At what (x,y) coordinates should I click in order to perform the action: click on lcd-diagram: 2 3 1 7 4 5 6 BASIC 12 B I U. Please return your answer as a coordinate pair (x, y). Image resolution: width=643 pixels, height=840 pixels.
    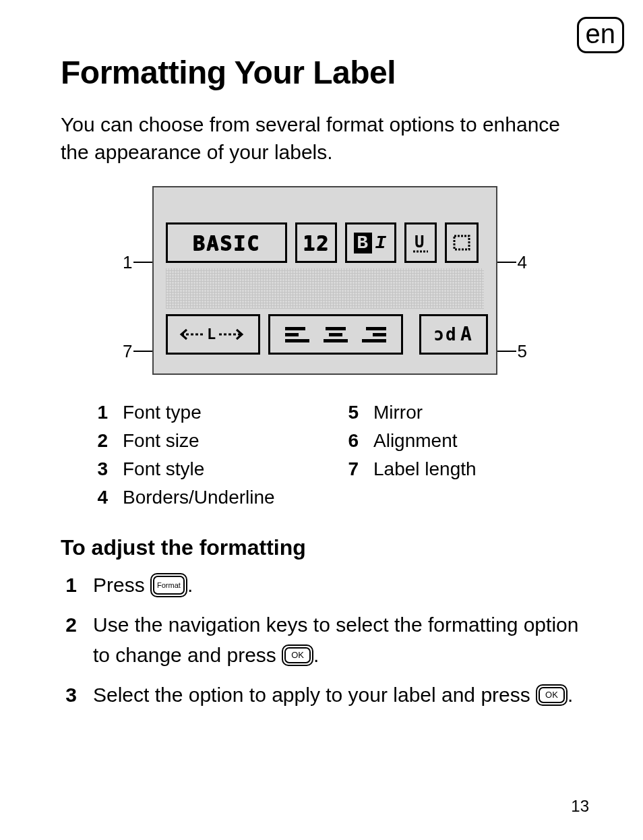
    Looking at the image, I should click on (325, 280).